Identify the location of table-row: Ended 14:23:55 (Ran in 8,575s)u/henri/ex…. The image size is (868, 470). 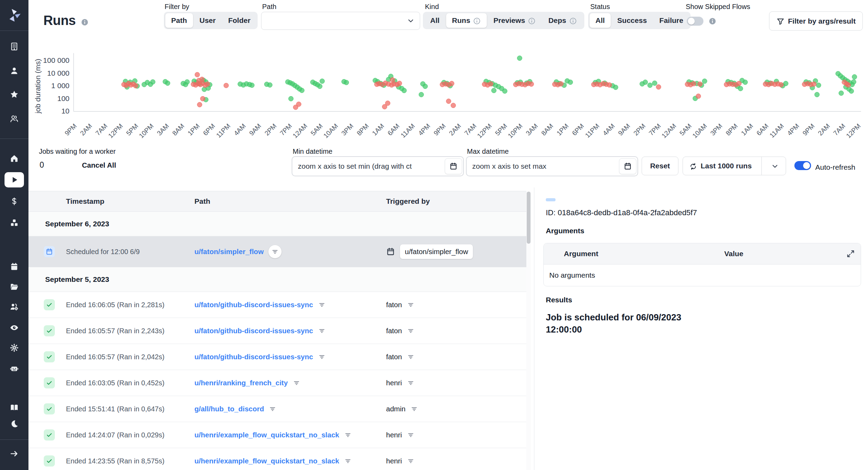
(277, 459).